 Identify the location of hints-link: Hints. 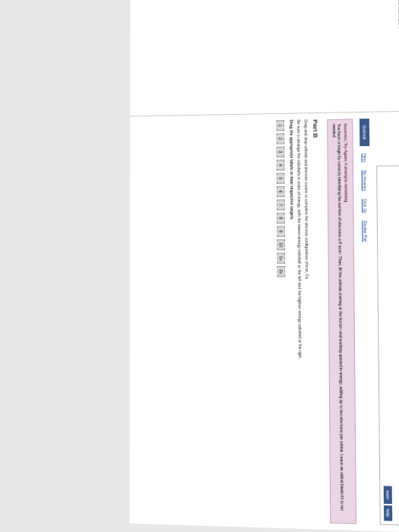
(365, 158).